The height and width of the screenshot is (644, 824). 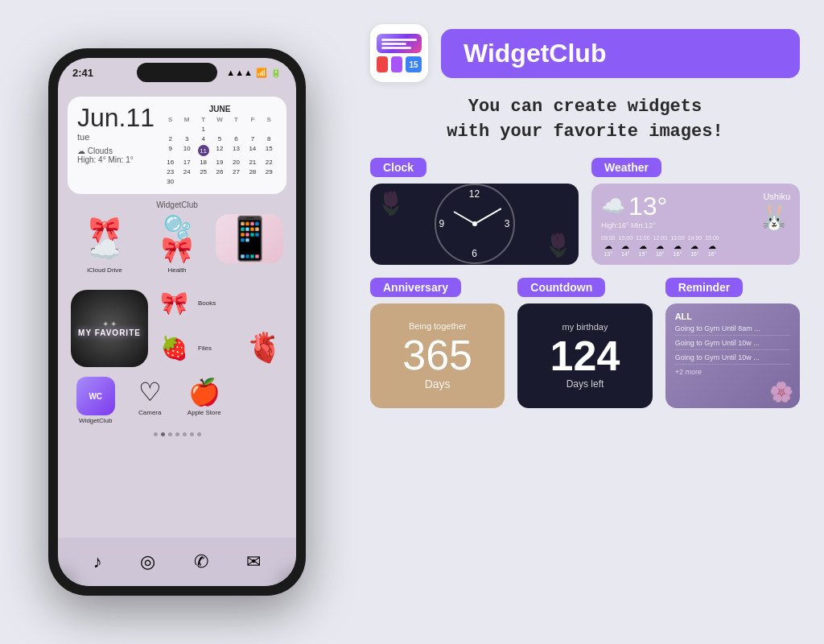 What do you see at coordinates (83, 72) in the screenshot?
I see `status-time: 2:41` at bounding box center [83, 72].